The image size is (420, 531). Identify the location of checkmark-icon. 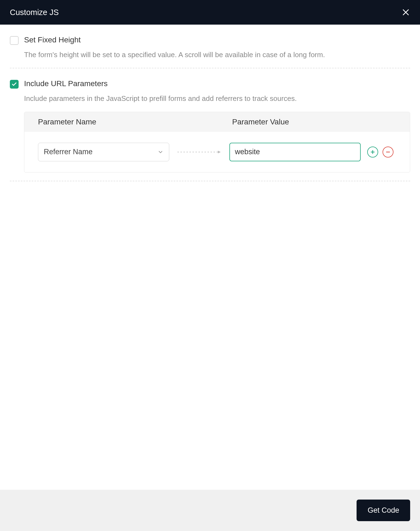
(14, 84).